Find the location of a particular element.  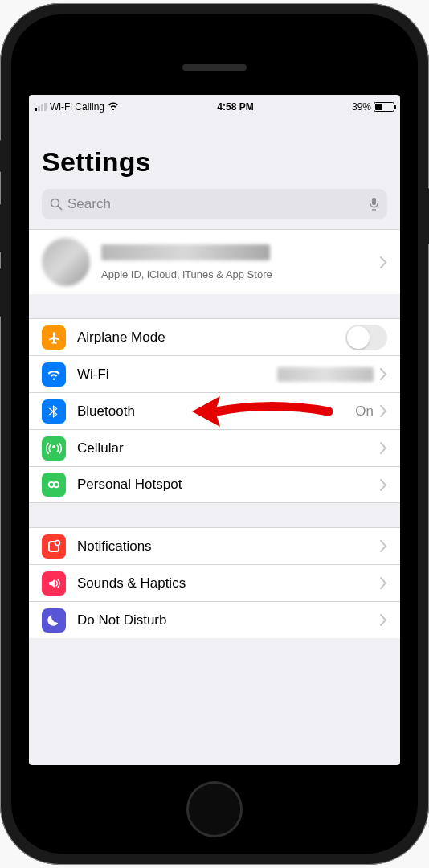

hotspot-label: Personal Hotspot is located at coordinates (228, 485).